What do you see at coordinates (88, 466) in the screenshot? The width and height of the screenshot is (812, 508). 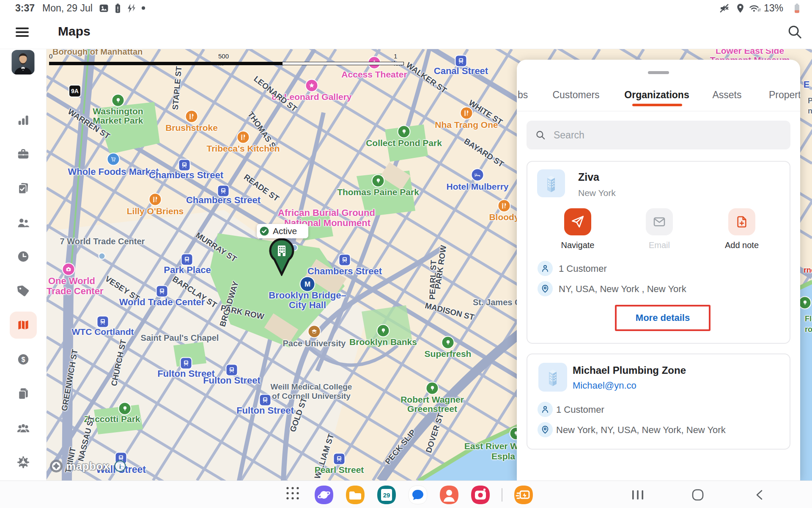 I see `mapbox-attribution: mapbox i` at bounding box center [88, 466].